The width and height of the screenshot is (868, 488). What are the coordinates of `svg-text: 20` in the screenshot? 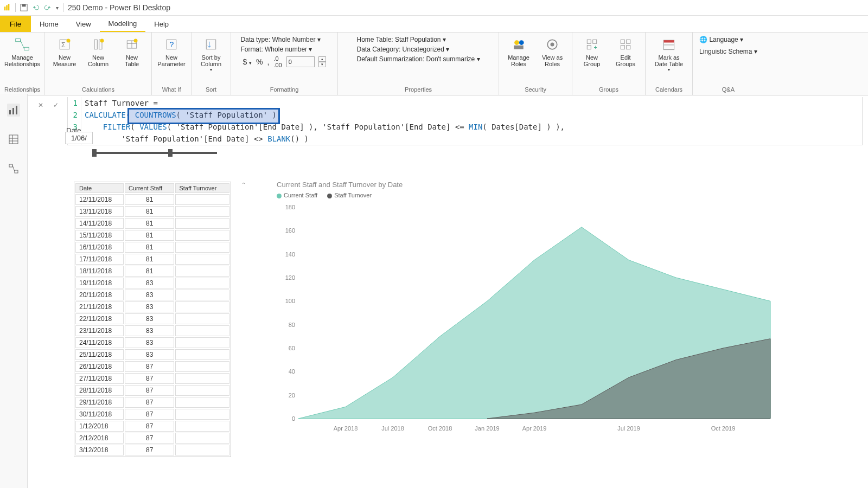 It's located at (292, 395).